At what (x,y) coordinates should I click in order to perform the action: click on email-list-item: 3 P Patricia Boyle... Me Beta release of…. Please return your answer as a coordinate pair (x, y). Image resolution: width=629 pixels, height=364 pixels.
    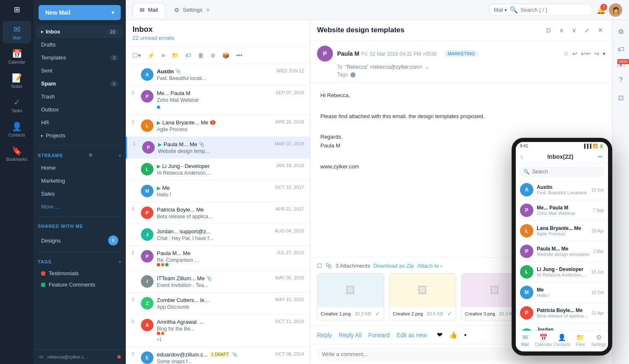
    Looking at the image, I should click on (218, 213).